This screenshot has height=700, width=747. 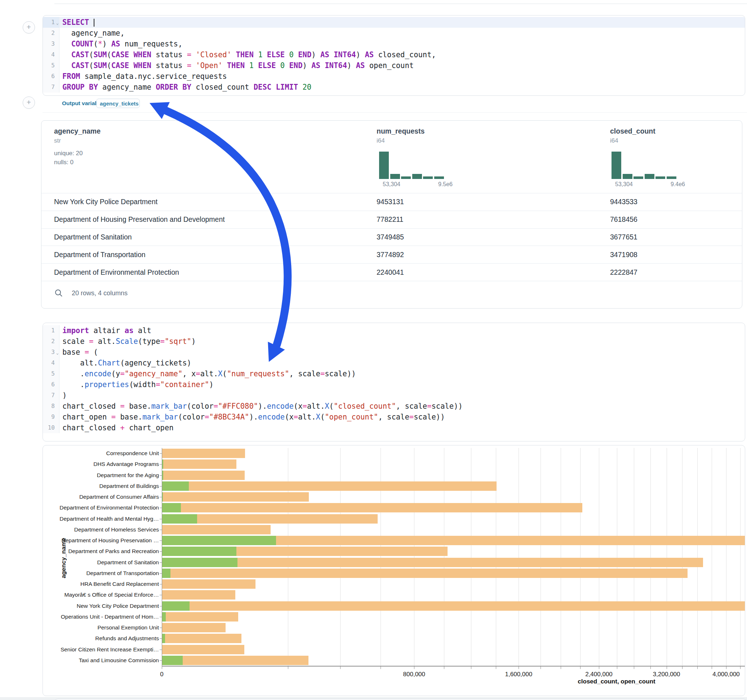 I want to click on column-name: agency_name, so click(x=77, y=131).